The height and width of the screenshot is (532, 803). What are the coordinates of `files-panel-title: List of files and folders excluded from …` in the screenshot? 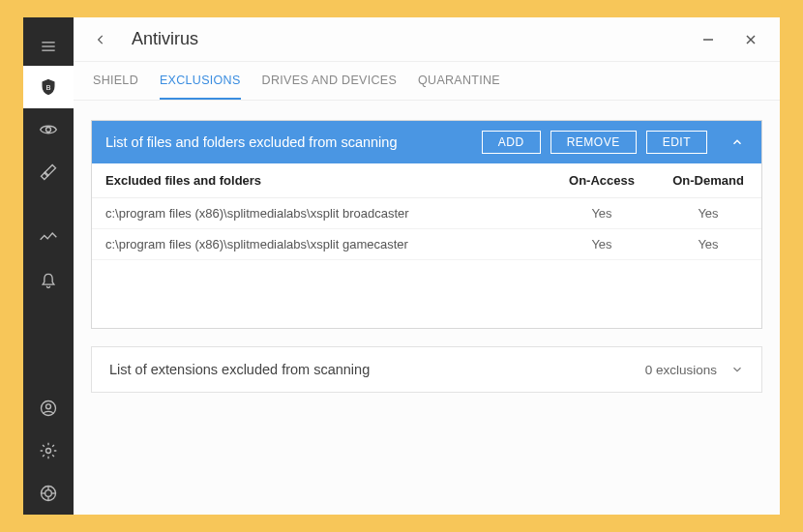 It's located at (252, 142).